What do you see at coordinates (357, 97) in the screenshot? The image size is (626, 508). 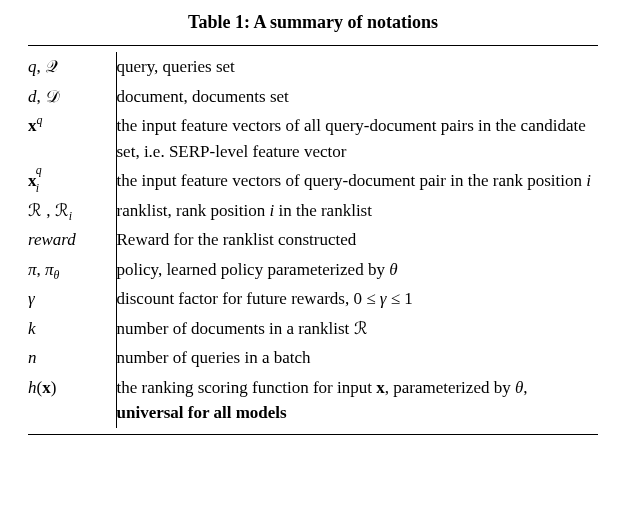 I see `description-cell: document, documents set` at bounding box center [357, 97].